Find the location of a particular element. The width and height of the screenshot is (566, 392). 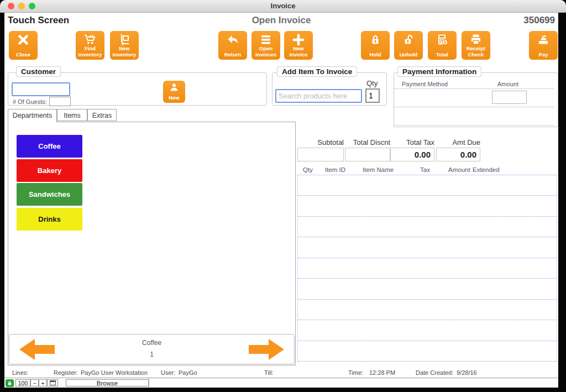

return-button: Return is located at coordinates (233, 45).